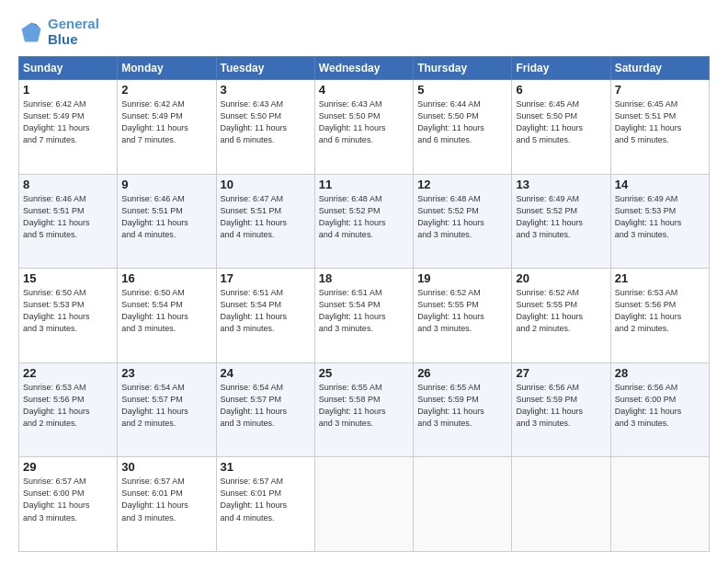 This screenshot has height=563, width=728. Describe the element at coordinates (68, 316) in the screenshot. I see `calendar-cell: 15Sunrise: 6:50 AM Sunset: 5:53 PM Dayli…` at that location.